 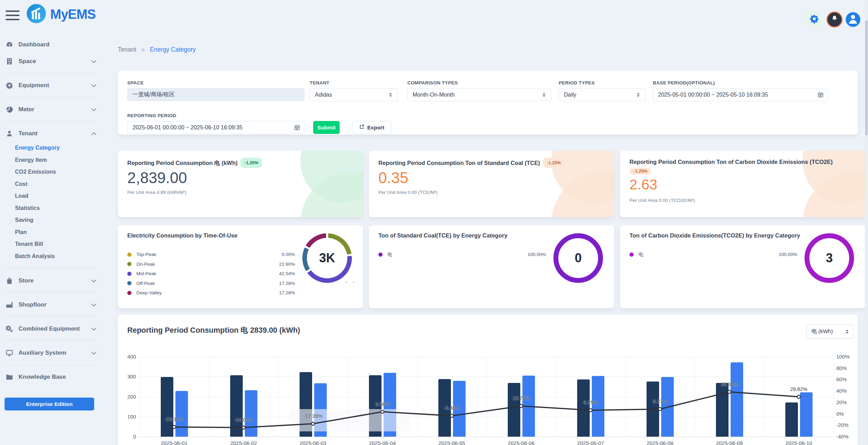 I want to click on chart-title: Reporting Period Consumption 电 2839.00 (…, so click(x=214, y=330).